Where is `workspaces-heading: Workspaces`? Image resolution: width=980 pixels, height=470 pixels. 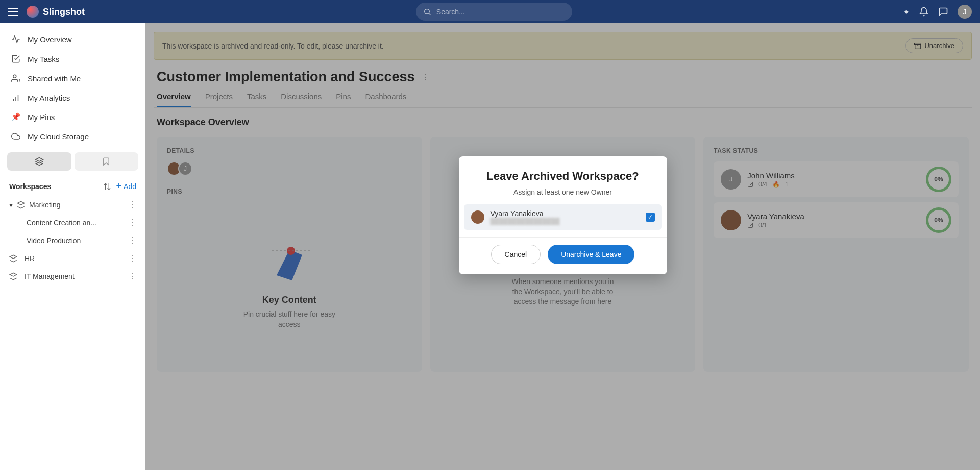
workspaces-heading: Workspaces is located at coordinates (30, 186).